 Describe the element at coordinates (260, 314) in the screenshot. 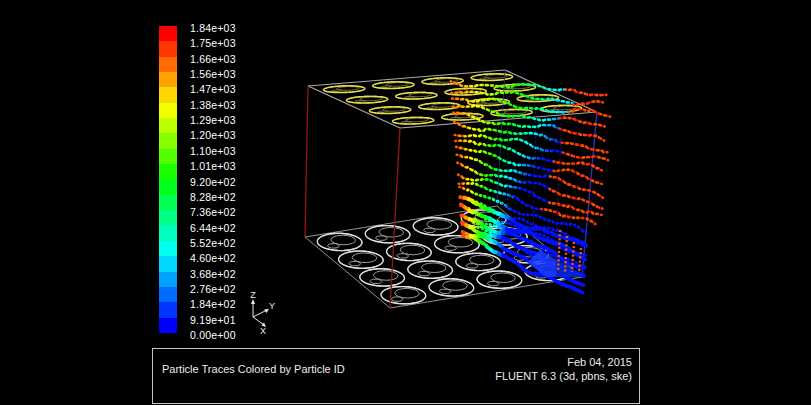

I see `y-axis-line` at that location.